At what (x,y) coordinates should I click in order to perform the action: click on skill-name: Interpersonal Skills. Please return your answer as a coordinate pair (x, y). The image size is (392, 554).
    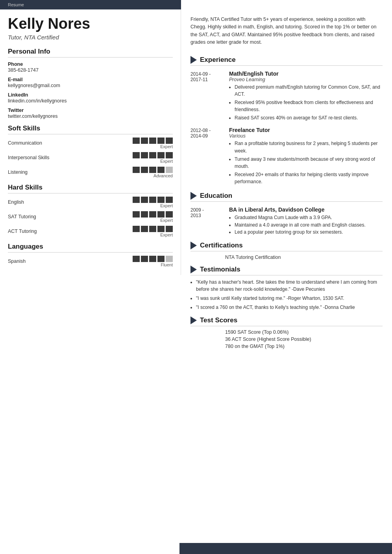
    Looking at the image, I should click on (30, 158).